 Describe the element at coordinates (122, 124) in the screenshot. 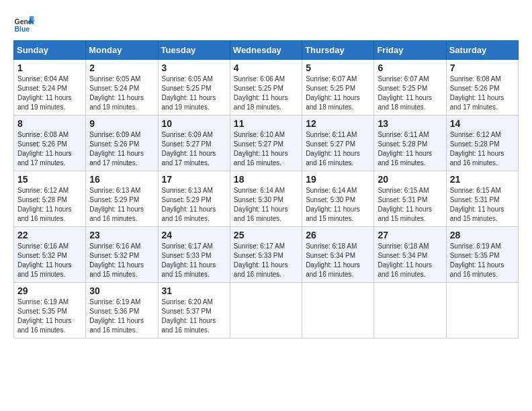

I see `day-number: 9` at that location.